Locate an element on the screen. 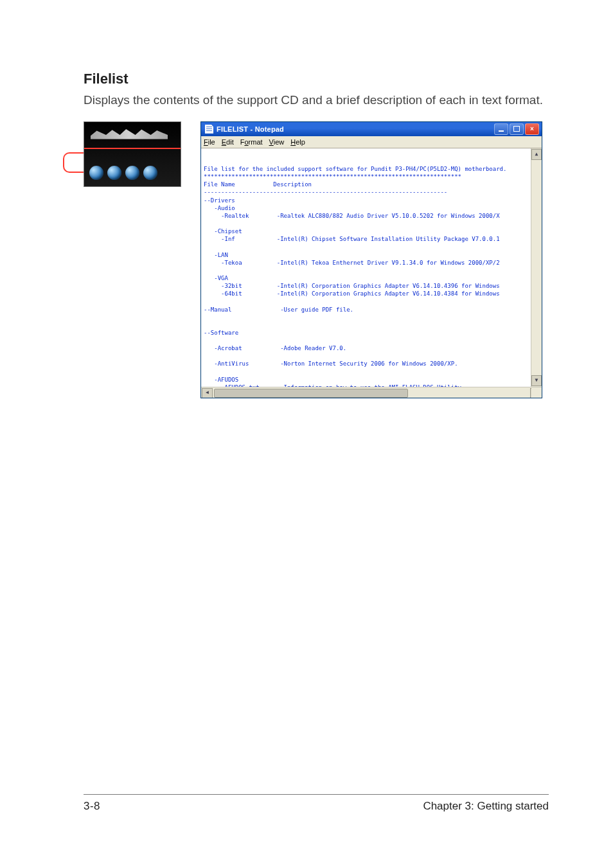 This screenshot has width=613, height=868. menubar: File Edit Format View Help is located at coordinates (371, 143).